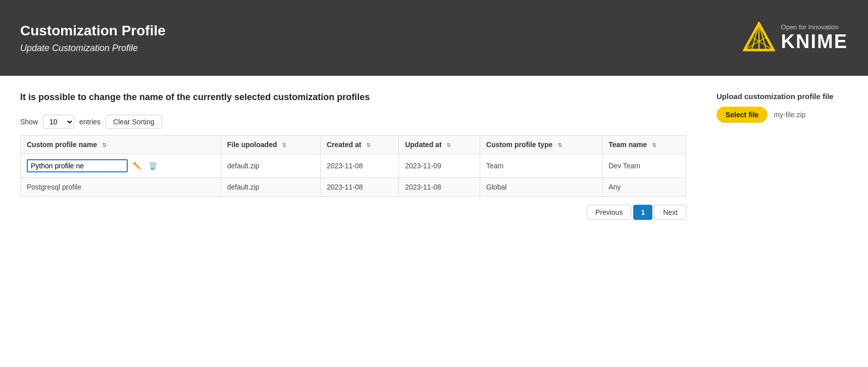  What do you see at coordinates (353, 175) in the screenshot?
I see `table-body: ✏️ 🗑️ default.zip 2023-11-08 2023-11-09 …` at bounding box center [353, 175].